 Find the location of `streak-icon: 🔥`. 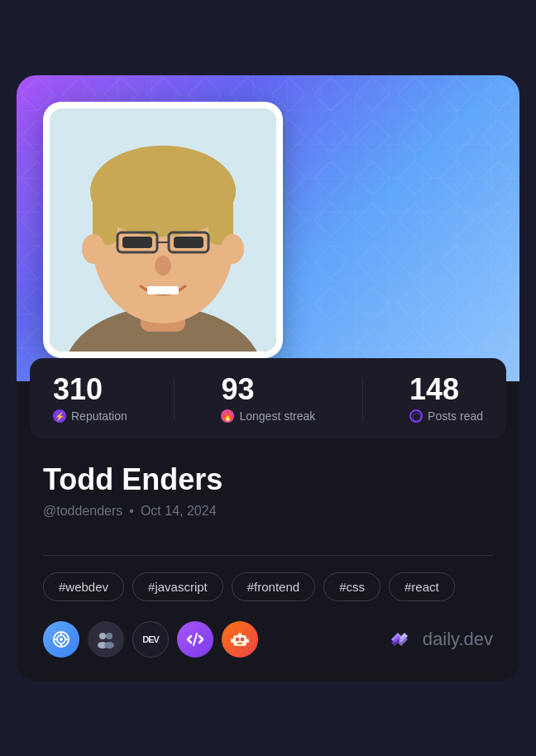

streak-icon: 🔥 is located at coordinates (227, 416).